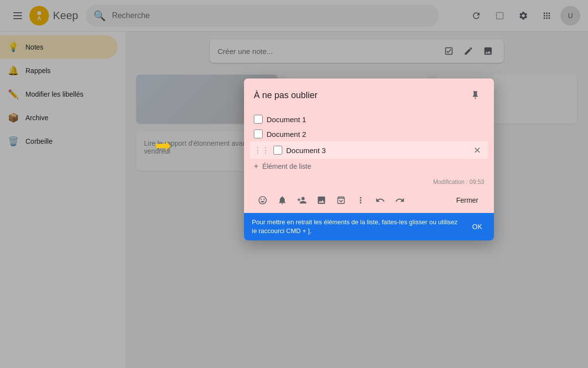  I want to click on more-vert-icon, so click(361, 200).